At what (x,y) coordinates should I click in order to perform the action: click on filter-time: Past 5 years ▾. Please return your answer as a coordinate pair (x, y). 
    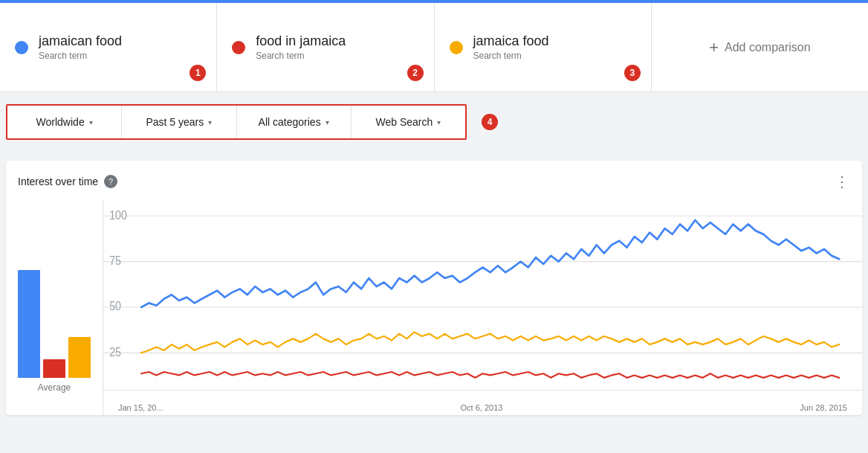
    Looking at the image, I should click on (179, 122).